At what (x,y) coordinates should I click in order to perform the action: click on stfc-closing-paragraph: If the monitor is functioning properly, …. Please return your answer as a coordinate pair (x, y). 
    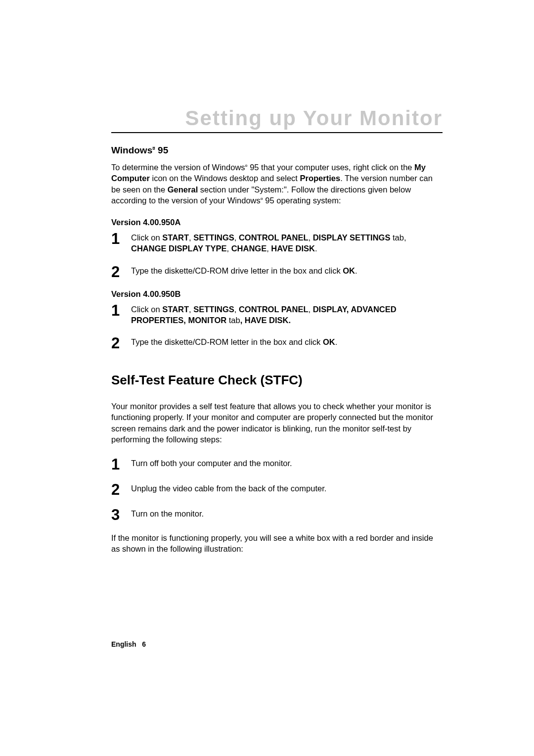
    Looking at the image, I should click on (277, 543).